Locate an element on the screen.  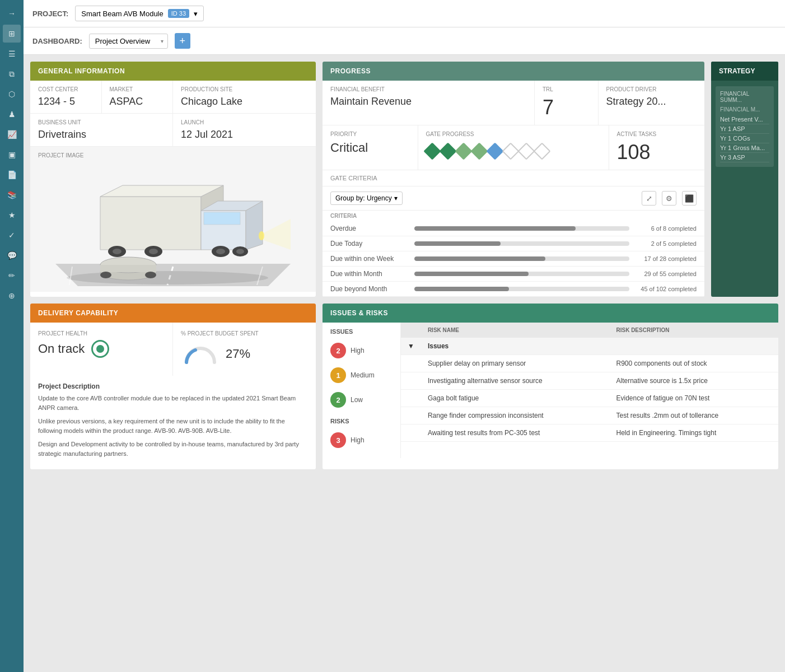
cost-center-value: 1234 - 5 is located at coordinates (66, 102).